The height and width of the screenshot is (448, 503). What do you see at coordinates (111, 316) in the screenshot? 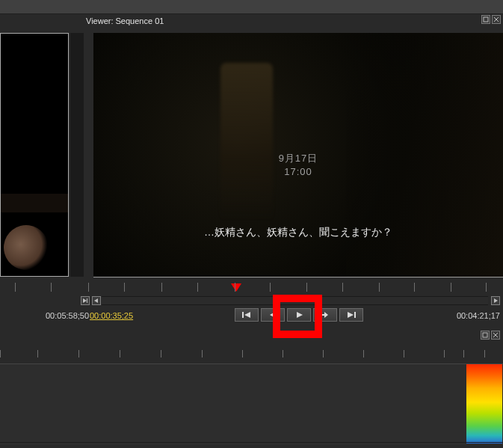
I see `timecode-current: 00:00:35;25` at bounding box center [111, 316].